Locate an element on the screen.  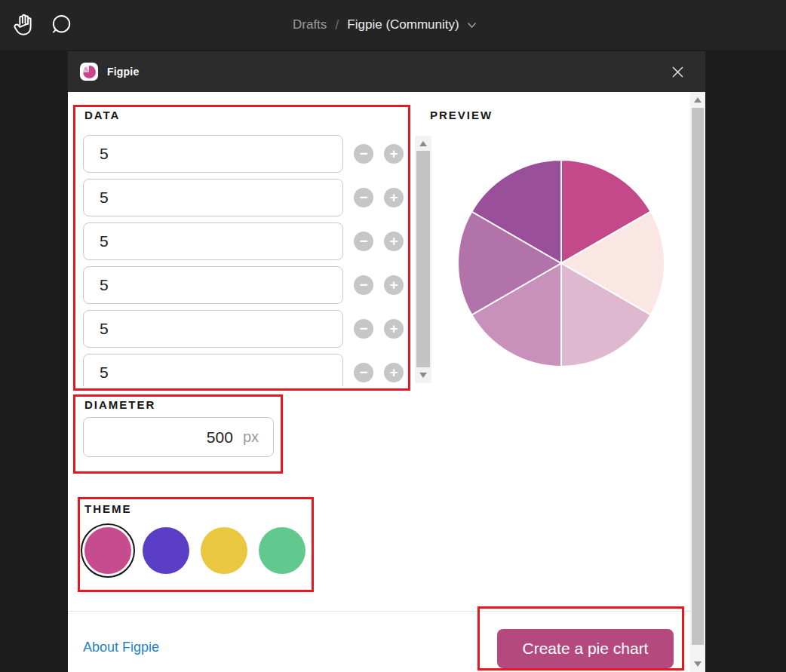
diameter-section-label: DIAMETER is located at coordinates (120, 404).